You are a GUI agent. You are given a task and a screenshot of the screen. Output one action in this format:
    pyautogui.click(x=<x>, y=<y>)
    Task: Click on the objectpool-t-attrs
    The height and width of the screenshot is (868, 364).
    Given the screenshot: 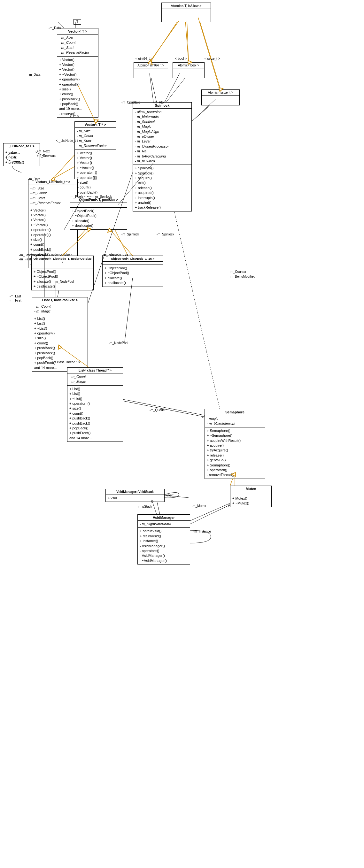 What is the action you would take?
    pyautogui.click(x=98, y=205)
    